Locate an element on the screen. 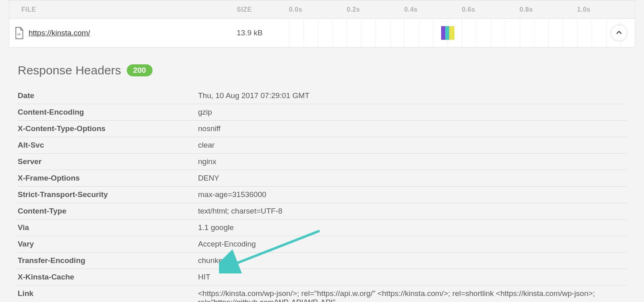 The height and width of the screenshot is (302, 644). header-name: Transfer-Encoding is located at coordinates (108, 261).